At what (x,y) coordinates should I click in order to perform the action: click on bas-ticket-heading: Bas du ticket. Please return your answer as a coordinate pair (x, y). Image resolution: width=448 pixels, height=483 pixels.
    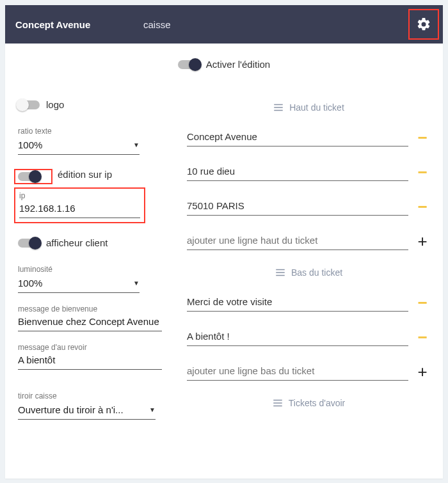
    Looking at the image, I should click on (308, 273).